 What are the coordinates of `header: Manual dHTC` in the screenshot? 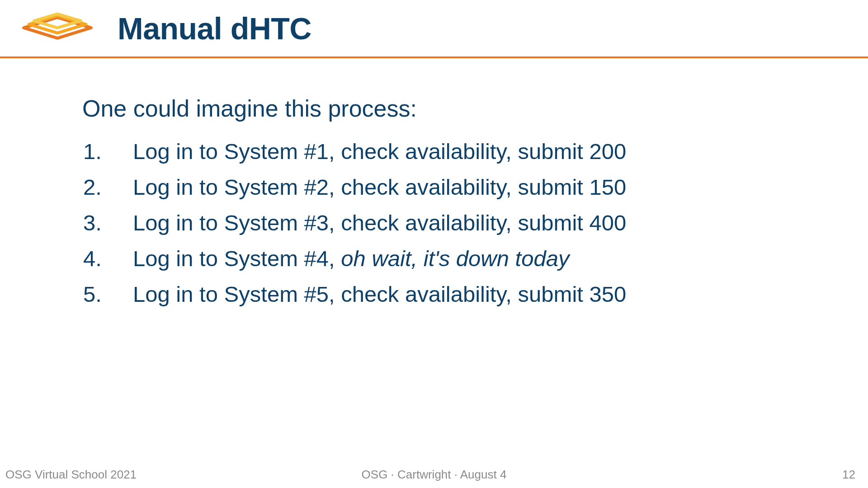 It's located at (434, 26).